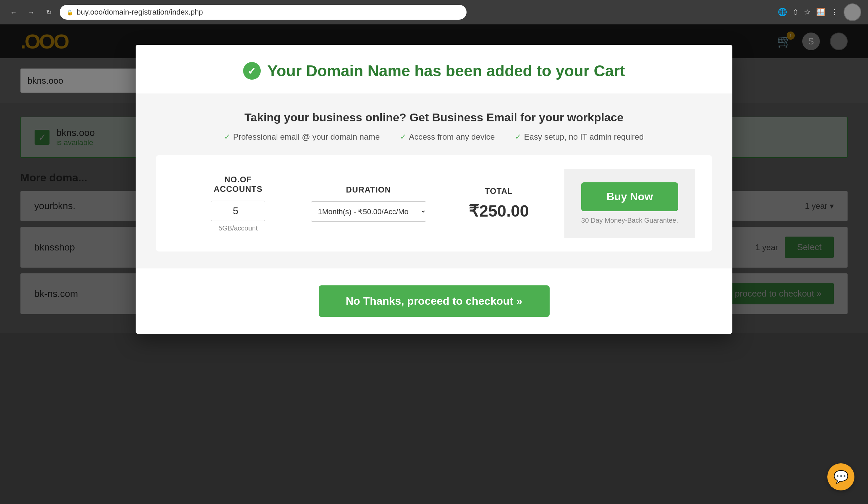  What do you see at coordinates (434, 301) in the screenshot?
I see `modal-footer: No Thanks, proceed to checkout »` at bounding box center [434, 301].